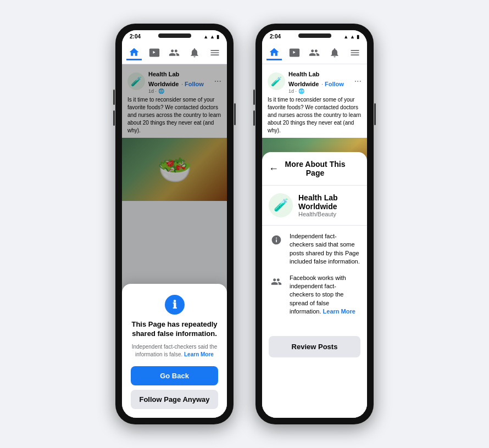 Image resolution: width=489 pixels, height=448 pixels. What do you see at coordinates (314, 285) in the screenshot?
I see `more-about-modal: ← More About This Page 🧪 Health Lab Worl…` at bounding box center [314, 285].